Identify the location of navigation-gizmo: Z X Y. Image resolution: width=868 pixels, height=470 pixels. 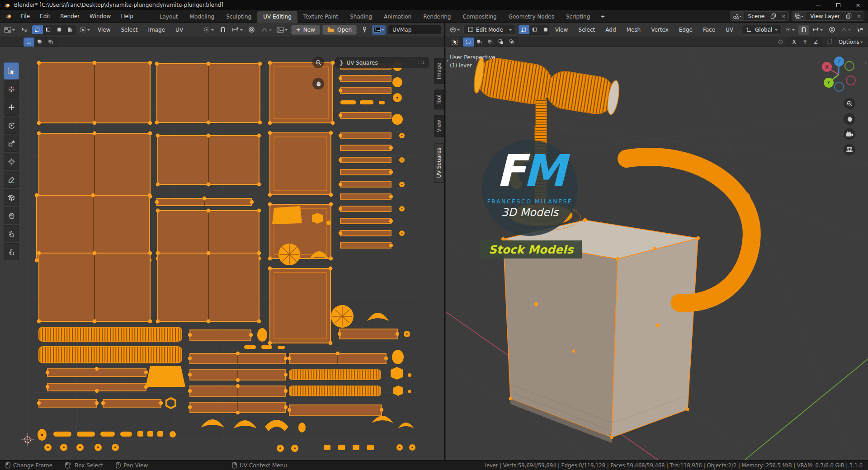
(839, 75).